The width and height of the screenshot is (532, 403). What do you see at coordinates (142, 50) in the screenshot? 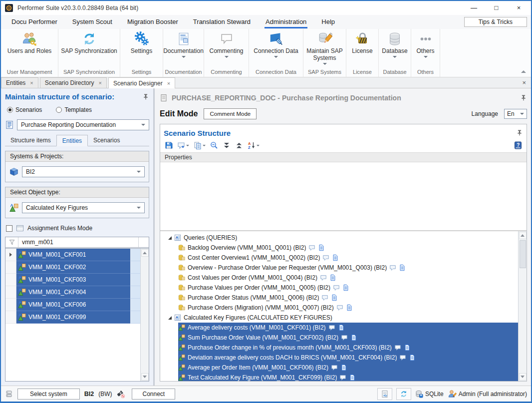
I see `ribbon-button-settings: Settings` at bounding box center [142, 50].